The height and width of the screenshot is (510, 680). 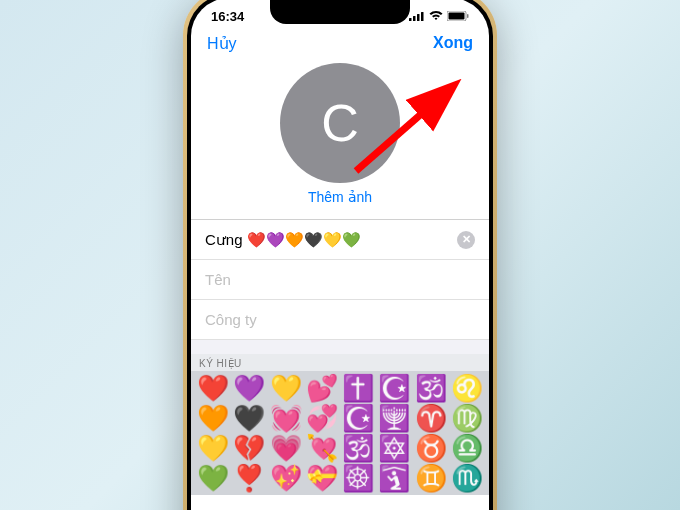 I want to click on avatar-section: C Thêm ảnh, so click(x=340, y=136).